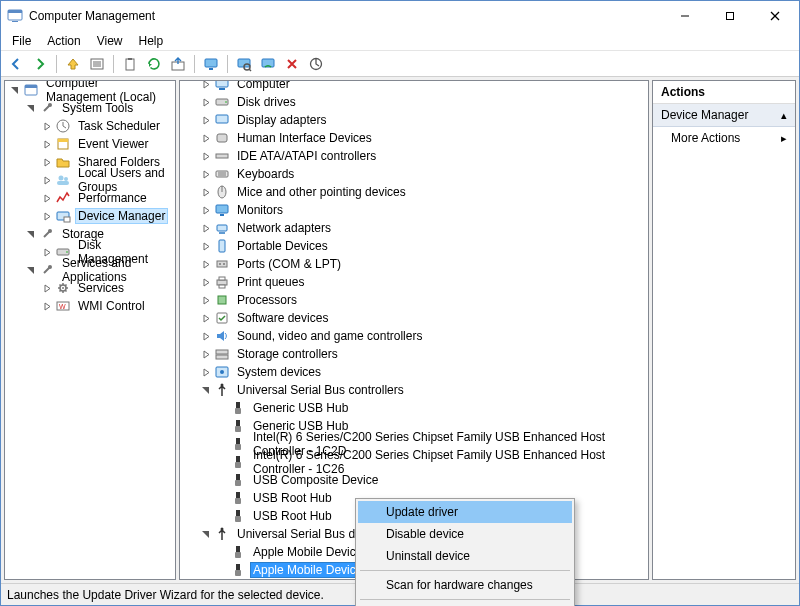 This screenshot has height=606, width=800. I want to click on device-category: Portable Devices, so click(414, 246).